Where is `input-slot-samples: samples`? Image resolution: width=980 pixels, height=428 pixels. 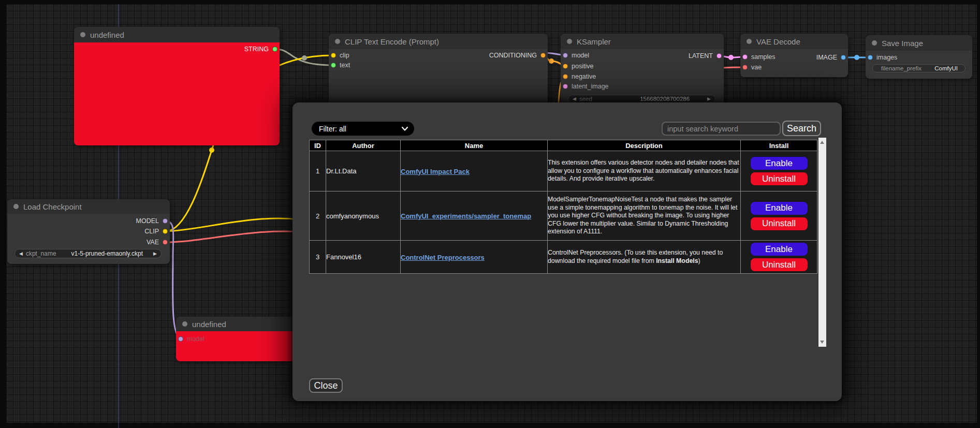 input-slot-samples: samples is located at coordinates (759, 57).